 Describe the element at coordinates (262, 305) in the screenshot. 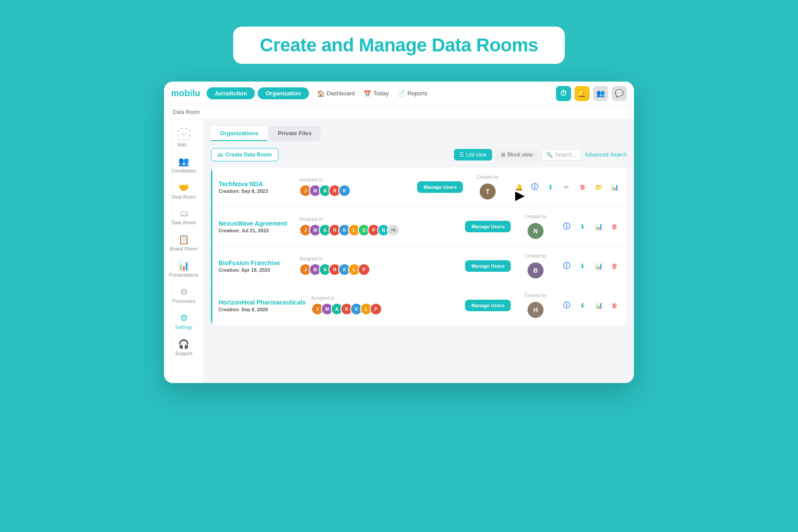

I see `room-info-4: HorizonHeal Pharmaceuticals Creation: Se…` at that location.